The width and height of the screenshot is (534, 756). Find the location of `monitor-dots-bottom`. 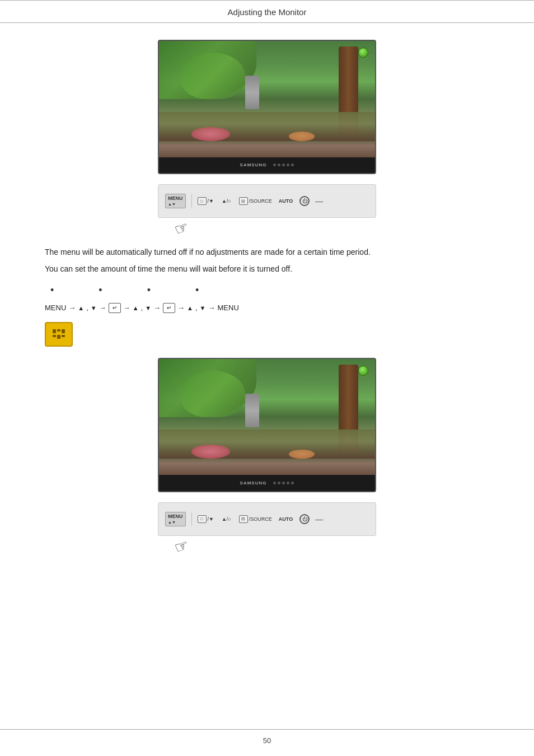

monitor-dots-bottom is located at coordinates (283, 483).